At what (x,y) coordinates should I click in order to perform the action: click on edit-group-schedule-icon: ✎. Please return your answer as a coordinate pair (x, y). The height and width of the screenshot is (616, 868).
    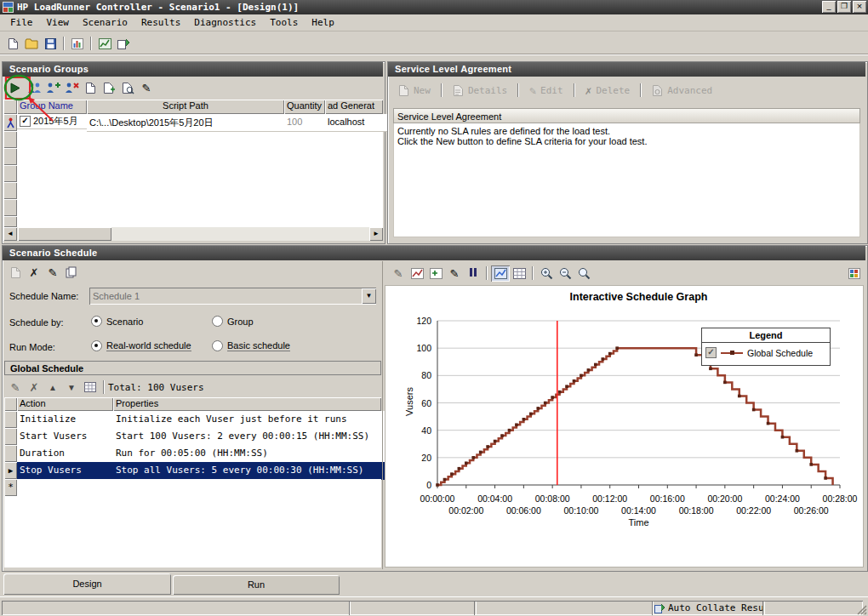
    Looking at the image, I should click on (146, 88).